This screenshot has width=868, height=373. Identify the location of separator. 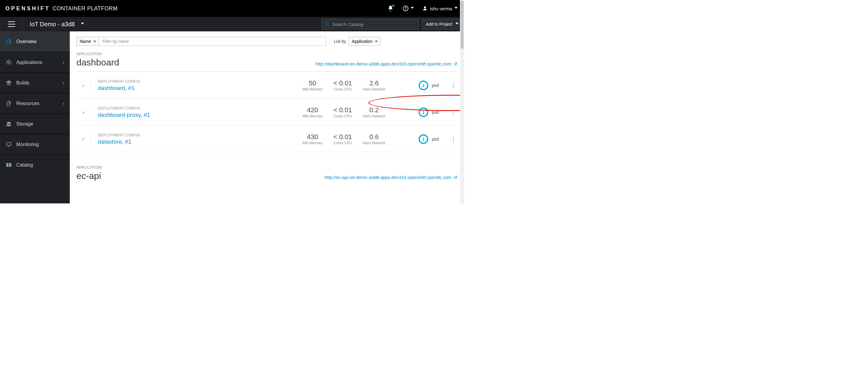
(330, 41).